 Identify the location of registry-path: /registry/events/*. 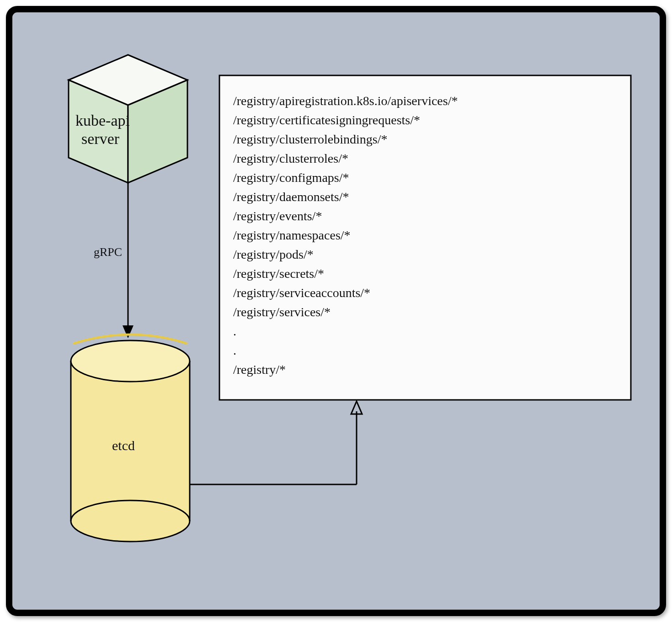
(277, 216).